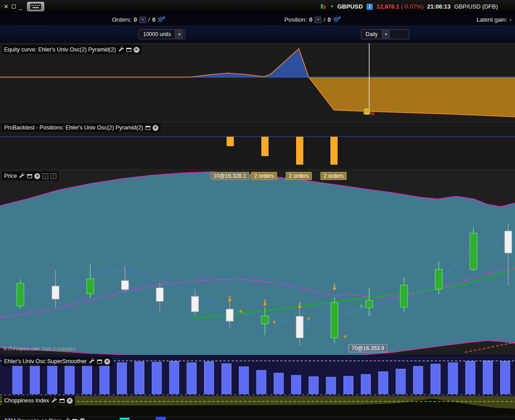 This screenshot has width=515, height=420. Describe the element at coordinates (418, 6) in the screenshot. I see `instrument-info: ▼ GBPUSD i 12,878.1 (-0.07%) 21:06:13 GB…` at that location.